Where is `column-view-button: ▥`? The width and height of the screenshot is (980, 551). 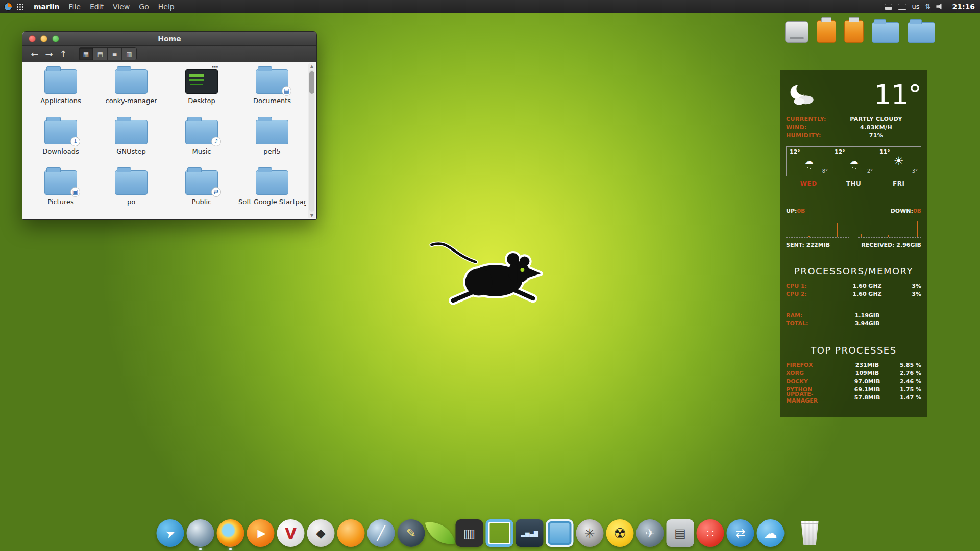
column-view-button: ▥ is located at coordinates (129, 54).